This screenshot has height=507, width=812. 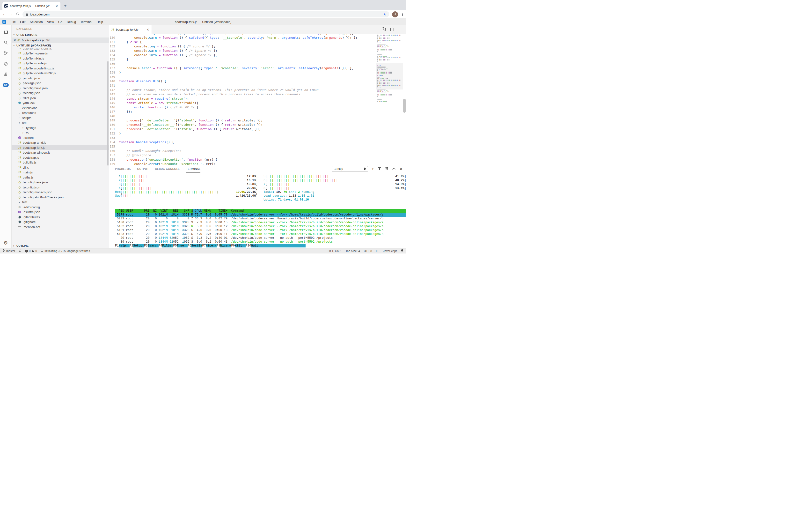 What do you see at coordinates (60, 50) in the screenshot?
I see `tree-item: JSgulpfile.extensions.js` at bounding box center [60, 50].